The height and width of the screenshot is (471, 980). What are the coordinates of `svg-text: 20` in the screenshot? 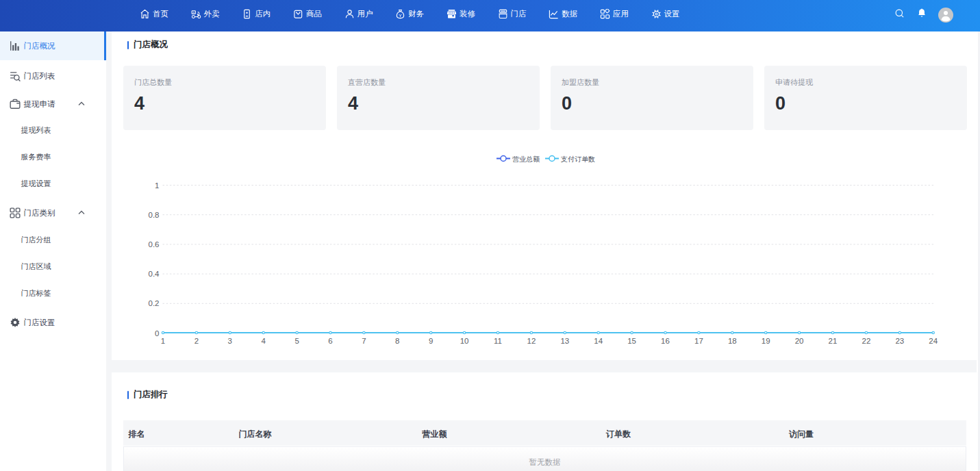 It's located at (800, 341).